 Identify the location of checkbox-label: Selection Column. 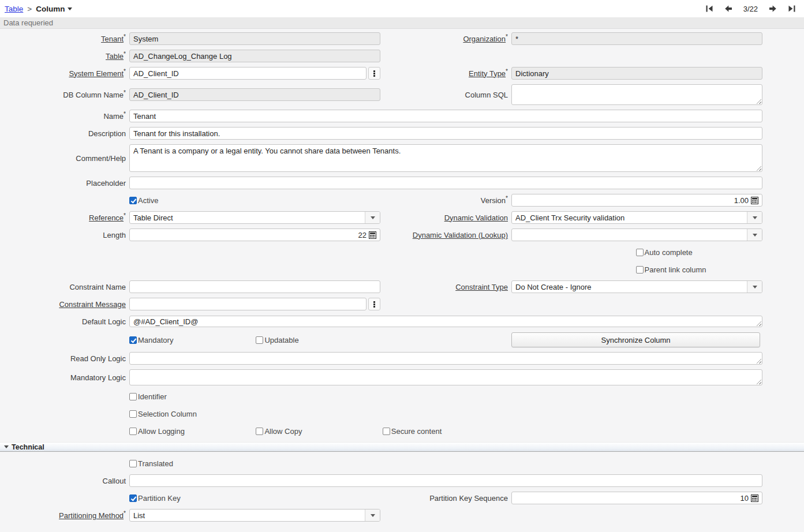
(167, 414).